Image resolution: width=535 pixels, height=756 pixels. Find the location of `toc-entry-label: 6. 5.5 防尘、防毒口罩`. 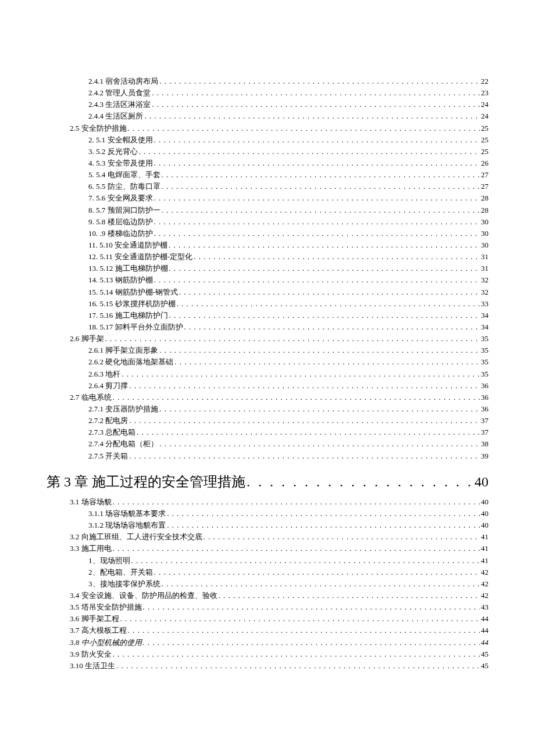

toc-entry-label: 6. 5.5 防尘、防毒口罩 is located at coordinates (124, 187).